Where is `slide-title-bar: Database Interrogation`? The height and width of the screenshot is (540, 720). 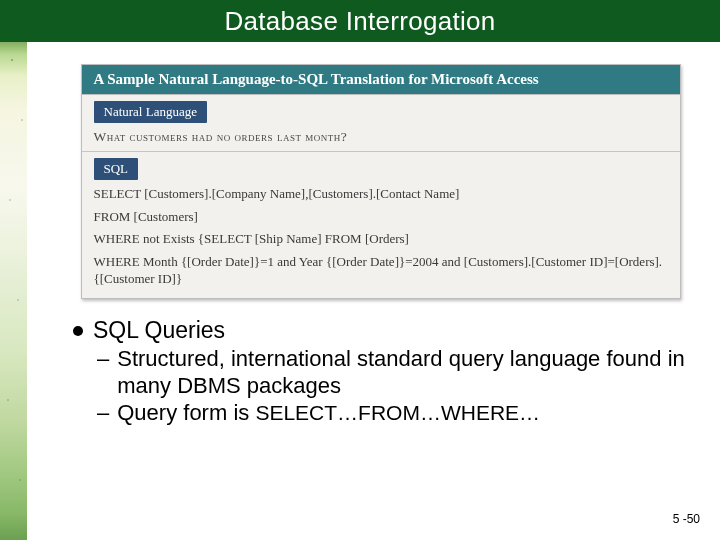
slide-title-bar: Database Interrogation is located at coordinates (360, 21).